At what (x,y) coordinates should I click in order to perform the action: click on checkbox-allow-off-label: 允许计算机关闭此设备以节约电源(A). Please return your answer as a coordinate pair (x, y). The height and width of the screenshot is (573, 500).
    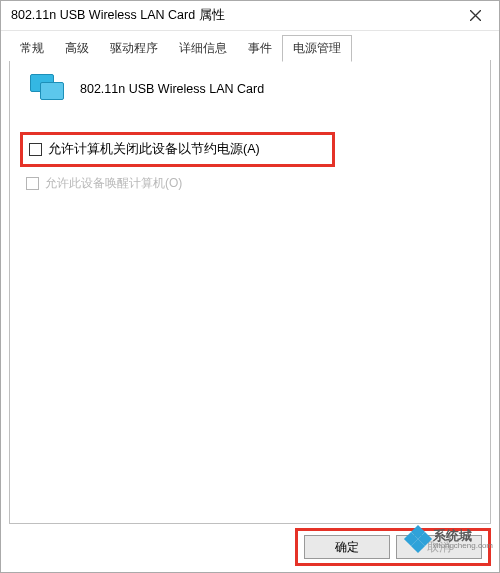
    Looking at the image, I should click on (154, 150).